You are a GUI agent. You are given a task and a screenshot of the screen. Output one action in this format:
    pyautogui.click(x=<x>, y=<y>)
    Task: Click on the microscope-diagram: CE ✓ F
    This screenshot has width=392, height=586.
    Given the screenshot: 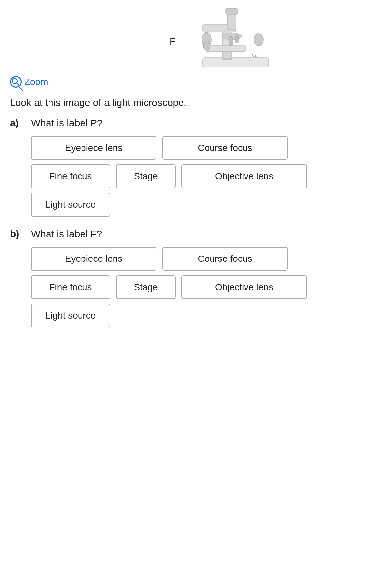 What is the action you would take?
    pyautogui.click(x=196, y=40)
    